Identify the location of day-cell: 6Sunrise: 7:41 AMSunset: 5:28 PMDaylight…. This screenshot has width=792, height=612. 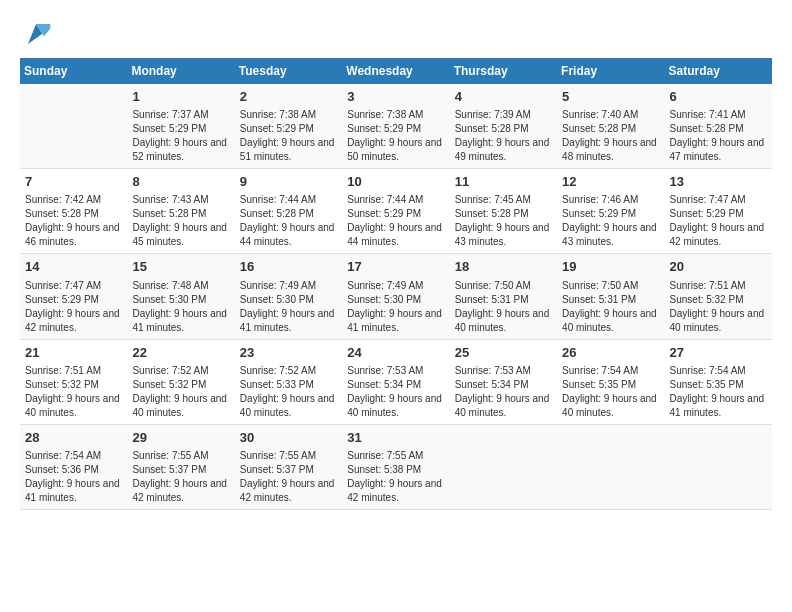
(718, 126).